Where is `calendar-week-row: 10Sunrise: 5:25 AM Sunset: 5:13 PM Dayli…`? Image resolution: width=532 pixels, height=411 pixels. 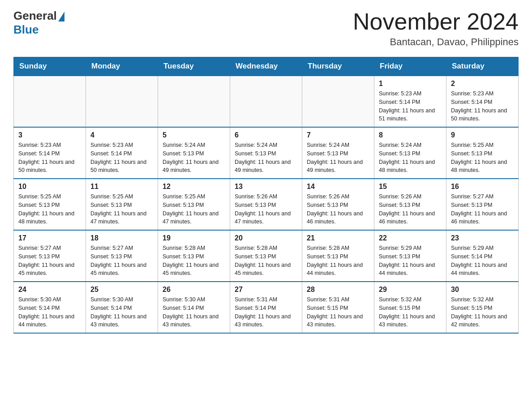
calendar-week-row: 10Sunrise: 5:25 AM Sunset: 5:13 PM Dayli… is located at coordinates (266, 204).